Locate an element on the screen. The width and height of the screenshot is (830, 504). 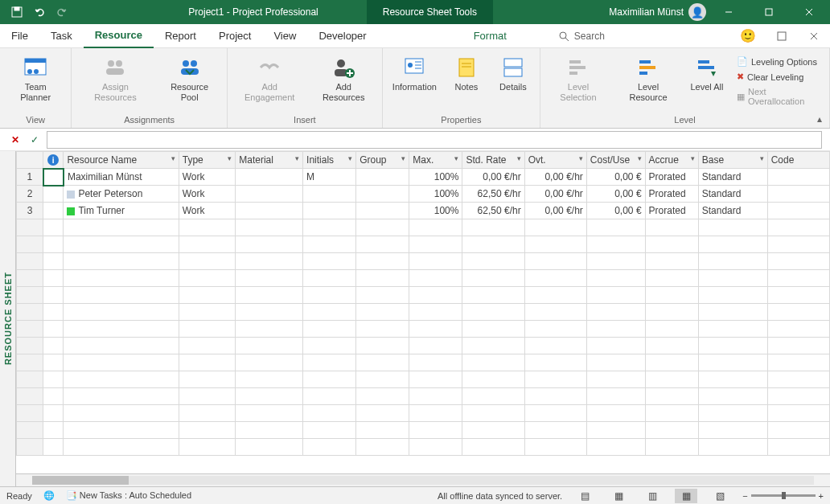
zoom-control: − + is located at coordinates (783, 496).